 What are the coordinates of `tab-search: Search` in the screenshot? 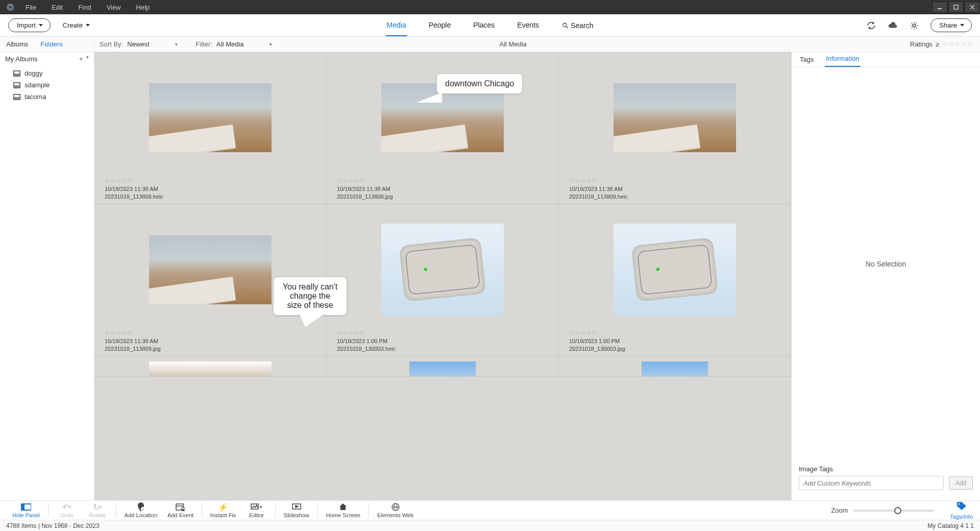 It's located at (577, 26).